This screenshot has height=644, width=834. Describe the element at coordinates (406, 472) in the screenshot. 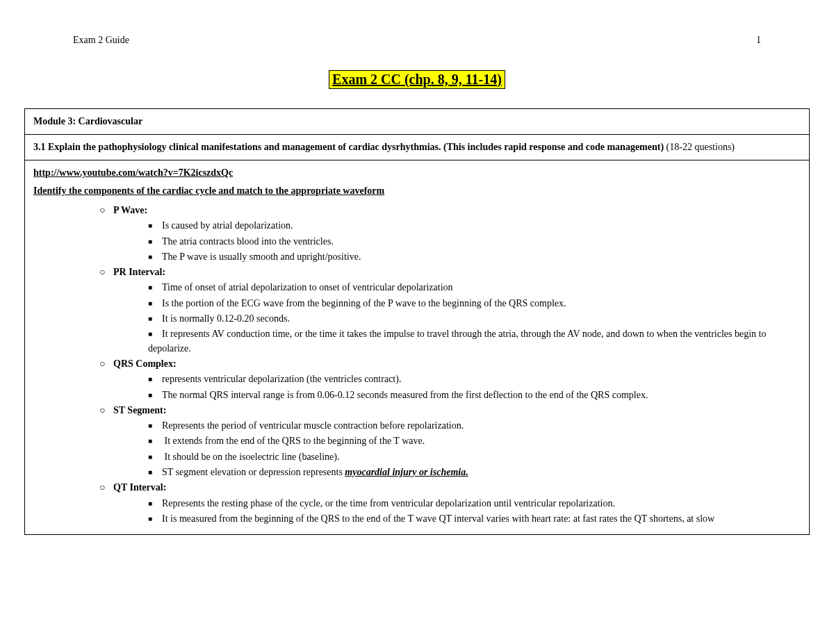

I see `subitem-emphasis: myocardial injury or ischemia.` at that location.